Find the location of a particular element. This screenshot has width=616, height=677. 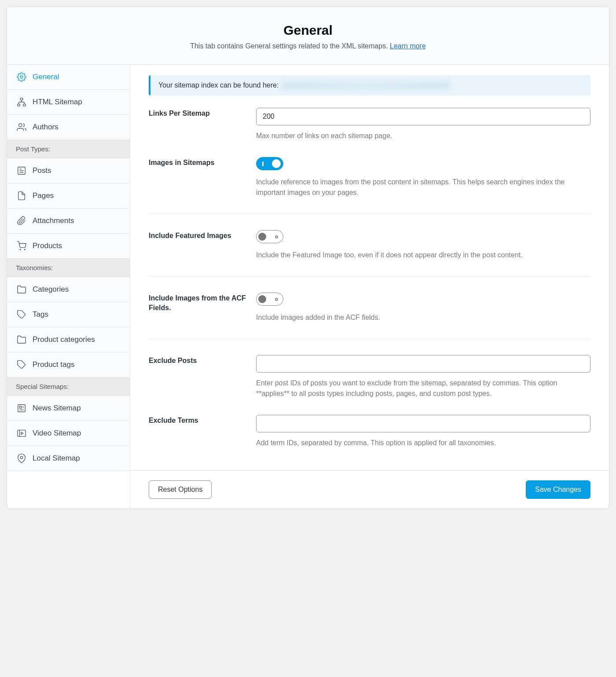

field-description: Include the Featured Image too, even if … is located at coordinates (423, 255).